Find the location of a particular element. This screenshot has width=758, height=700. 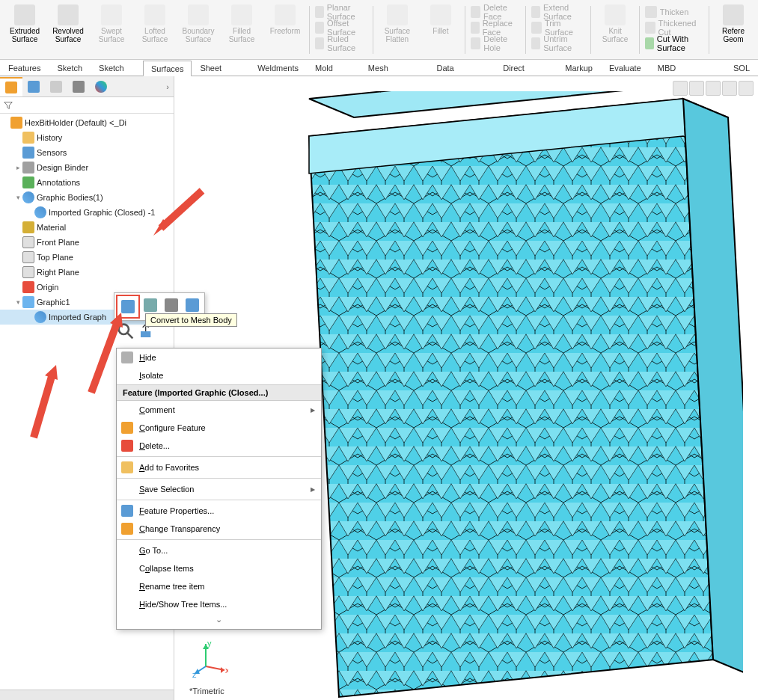

menu-configure-feature: Configure Feature is located at coordinates (218, 428).